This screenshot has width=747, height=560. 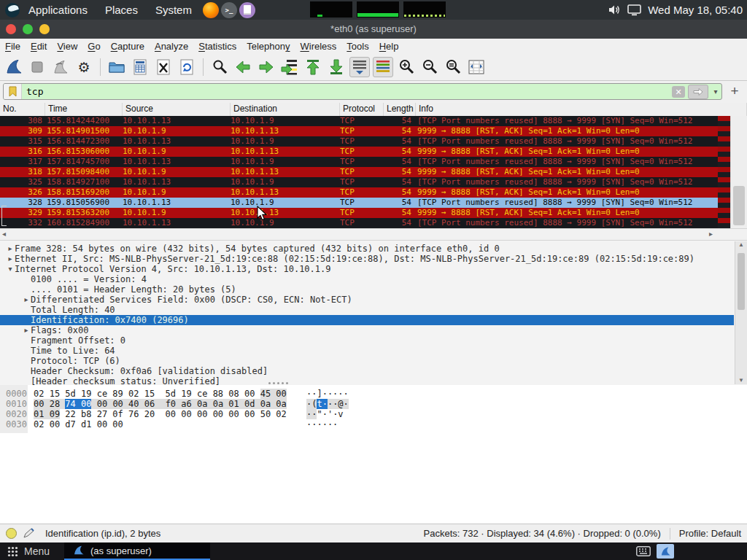 I want to click on stop-capture-button, so click(x=37, y=67).